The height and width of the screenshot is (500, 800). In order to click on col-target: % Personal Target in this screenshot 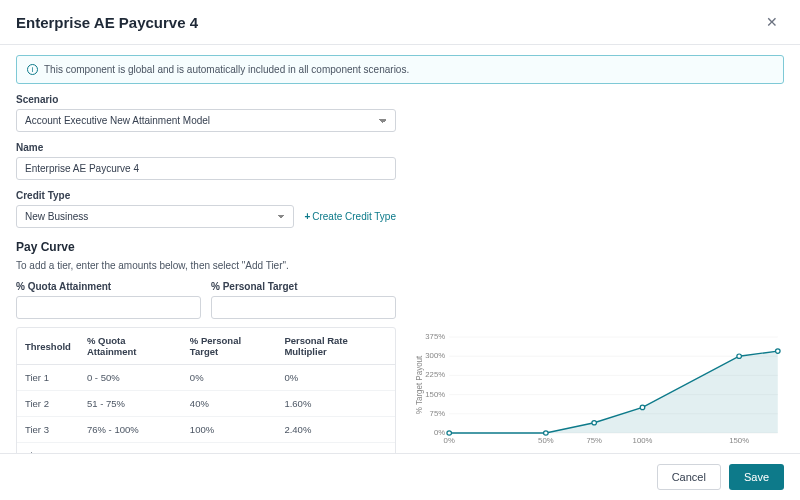, I will do `click(230, 346)`.